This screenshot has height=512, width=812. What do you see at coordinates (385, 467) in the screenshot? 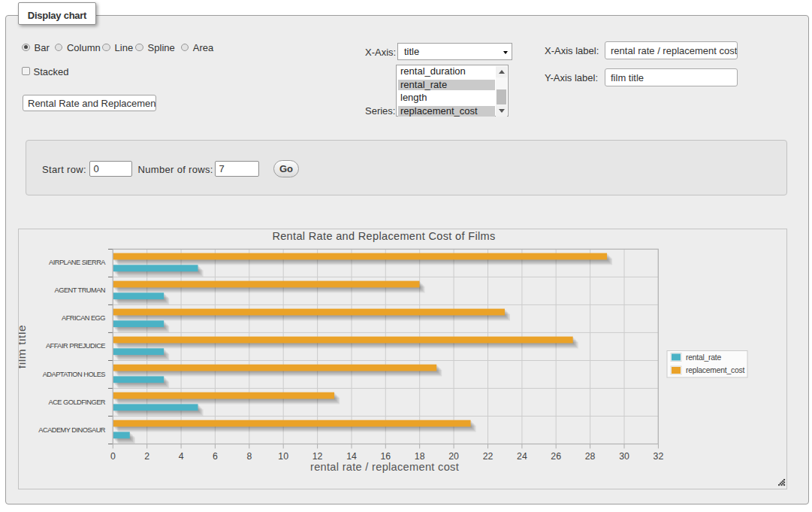
I see `svg-text: rental rate / replacement cost` at bounding box center [385, 467].